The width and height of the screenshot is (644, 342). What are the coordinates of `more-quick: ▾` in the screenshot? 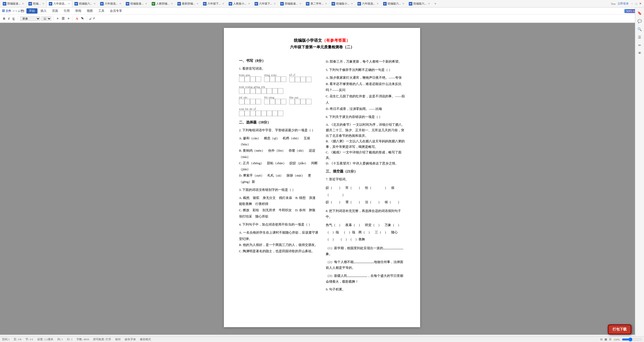 It's located at (25, 11).